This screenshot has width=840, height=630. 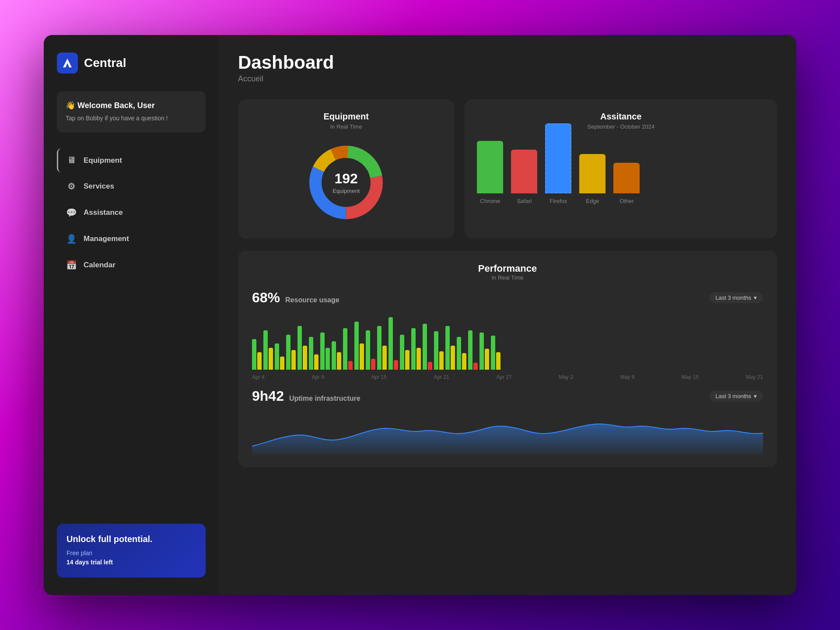 I want to click on x-label-apr15: Apr 15, so click(x=379, y=377).